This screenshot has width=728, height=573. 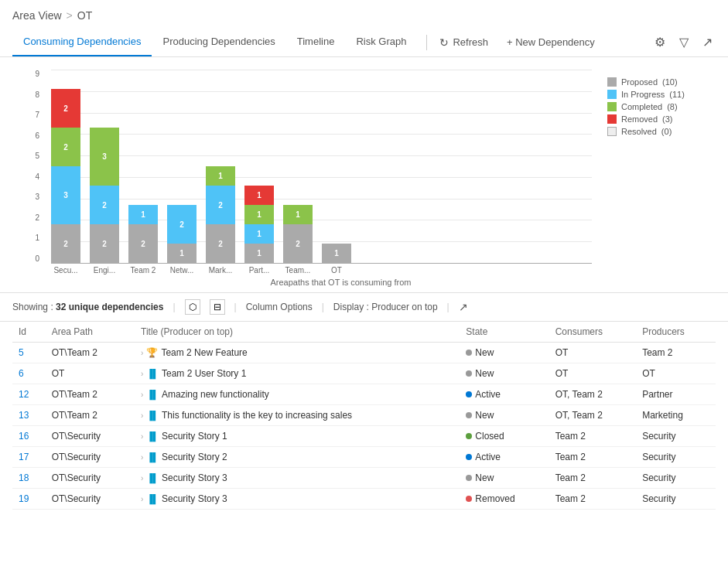 What do you see at coordinates (23, 499) in the screenshot?
I see `id-link: 19` at bounding box center [23, 499].